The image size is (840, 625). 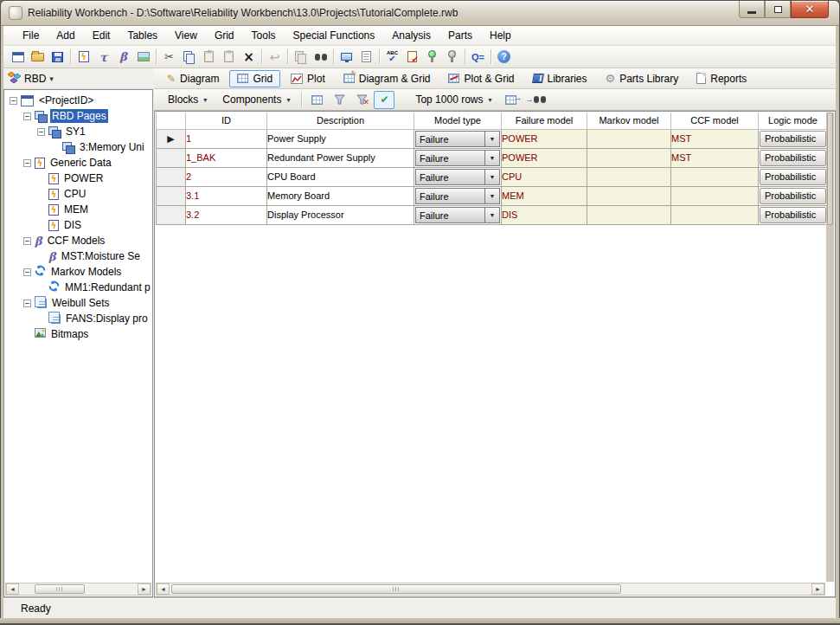 What do you see at coordinates (503, 57) in the screenshot?
I see `help-button: ?` at bounding box center [503, 57].